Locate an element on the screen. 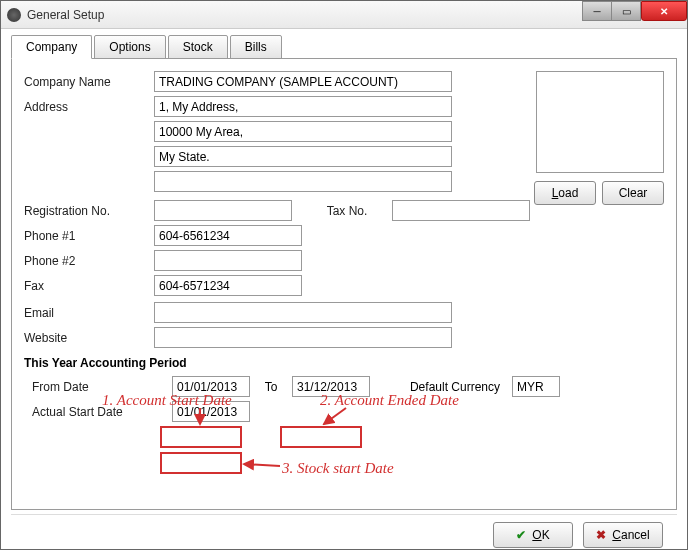 This screenshot has width=688, height=550. company-name-field is located at coordinates (303, 82).